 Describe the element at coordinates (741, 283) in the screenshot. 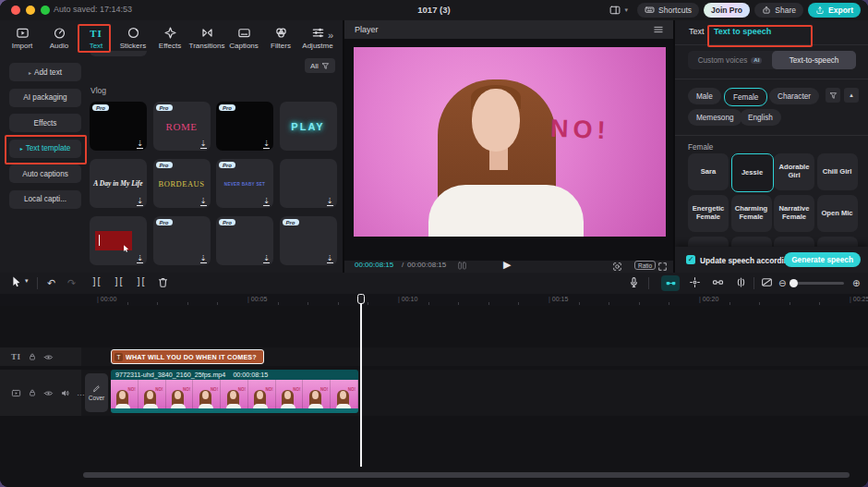

I see `split-mode-icon` at that location.